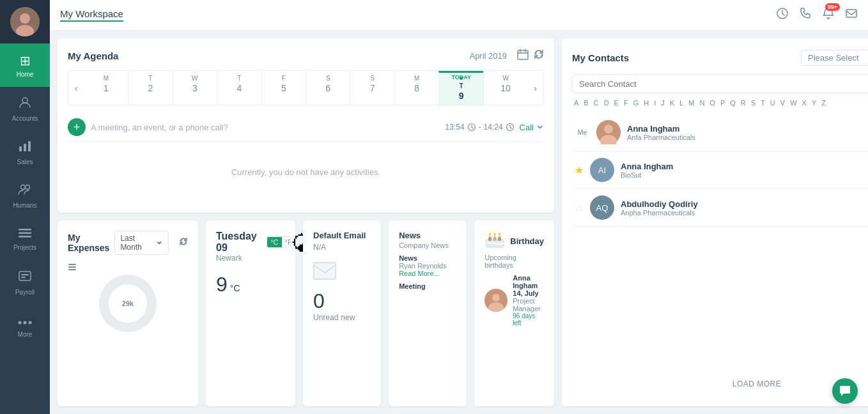 This screenshot has height=414, width=868. What do you see at coordinates (239, 88) in the screenshot?
I see `cal-day-4: T4` at bounding box center [239, 88].